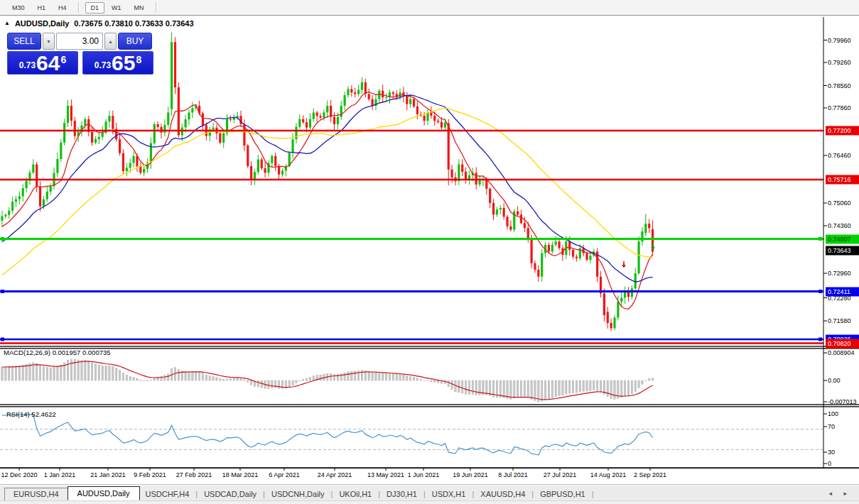 The image size is (859, 504). What do you see at coordinates (840, 273) in the screenshot?
I see `price-axis-tick-label: 0.72960` at bounding box center [840, 273].